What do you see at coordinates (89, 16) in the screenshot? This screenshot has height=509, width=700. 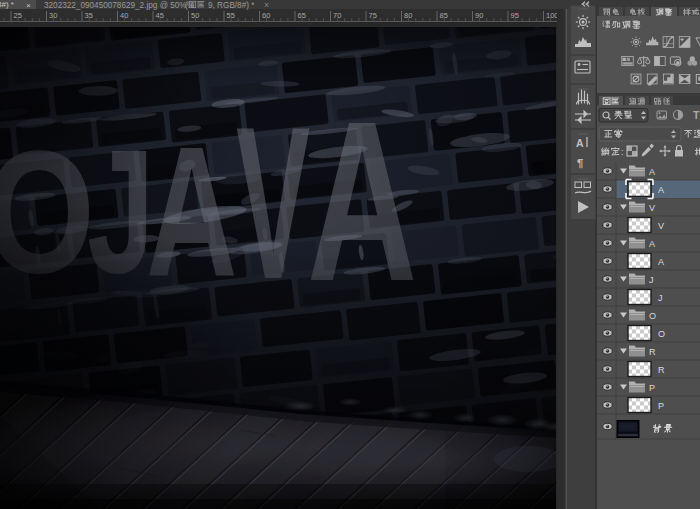 I see `svg-text: 35` at bounding box center [89, 16].